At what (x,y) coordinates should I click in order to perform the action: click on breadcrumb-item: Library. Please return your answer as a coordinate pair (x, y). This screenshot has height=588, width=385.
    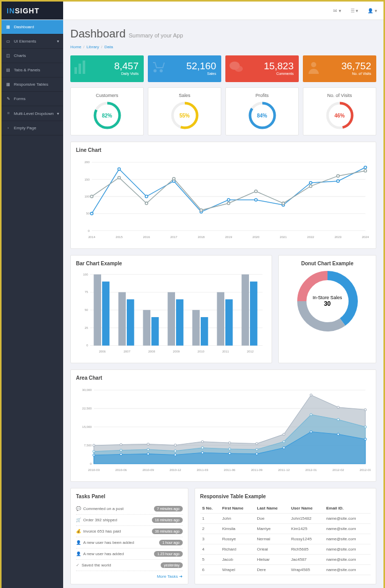
    Looking at the image, I should click on (93, 47).